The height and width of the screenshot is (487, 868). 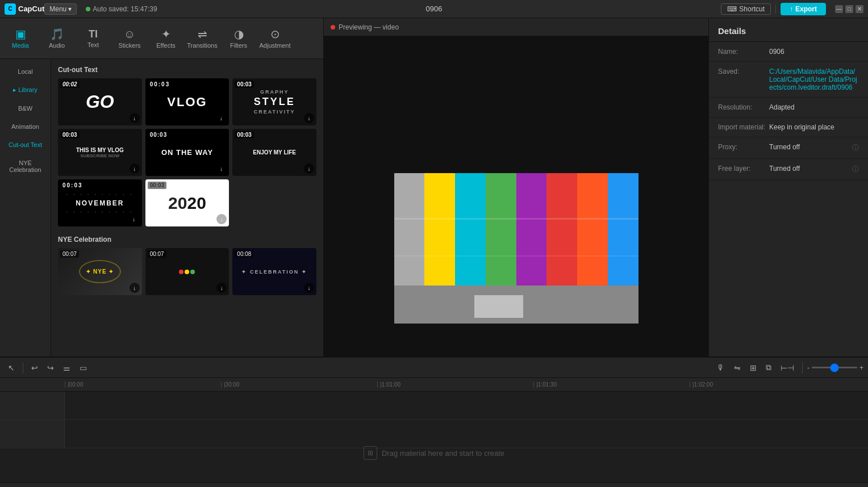 I want to click on download-icon-style: ↓, so click(x=309, y=118).